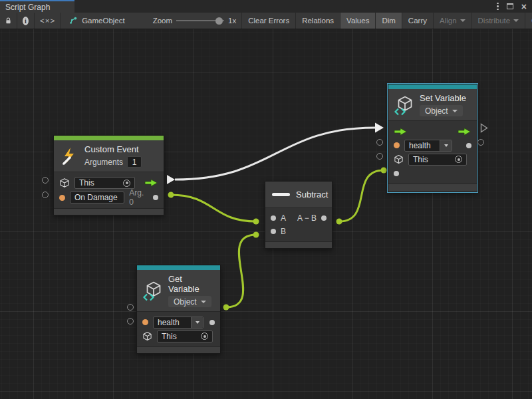 This screenshot has height=399, width=532. I want to click on window-controls: ×, so click(515, 7).